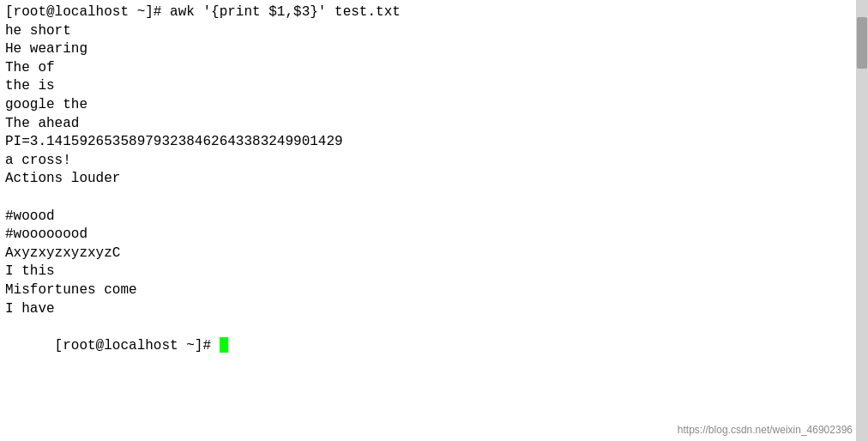 Image resolution: width=868 pixels, height=441 pixels. Describe the element at coordinates (434, 161) in the screenshot. I see `output-line-8: a cross!` at that location.